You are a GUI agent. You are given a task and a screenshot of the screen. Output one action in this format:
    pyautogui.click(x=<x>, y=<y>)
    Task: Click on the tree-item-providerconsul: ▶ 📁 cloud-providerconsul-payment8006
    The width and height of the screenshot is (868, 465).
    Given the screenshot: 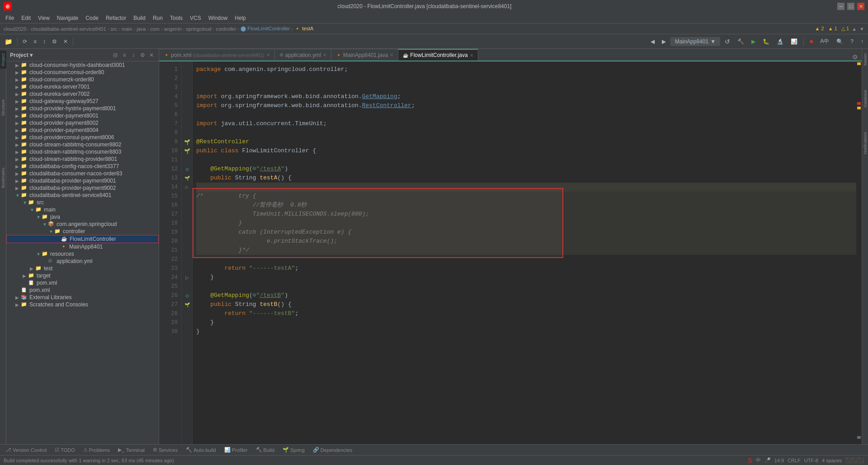 What is the action you would take?
    pyautogui.click(x=82, y=137)
    